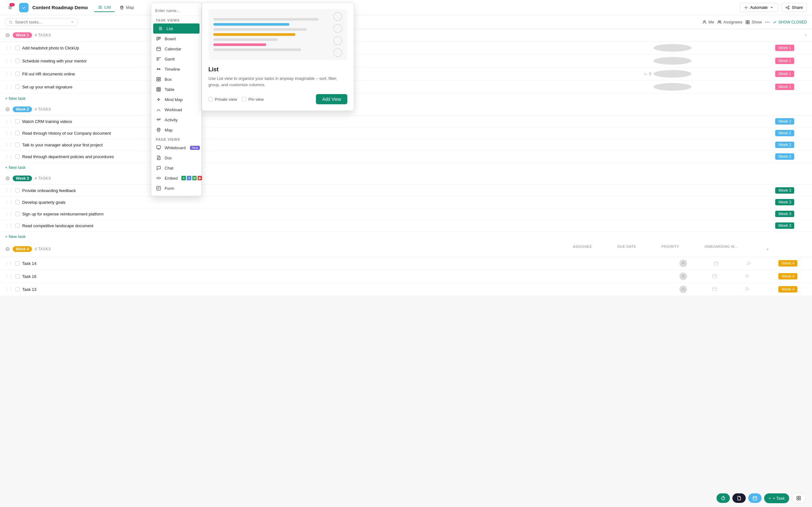 This screenshot has height=507, width=812. What do you see at coordinates (406, 203) in the screenshot?
I see `task-row: ⋮⋮ Develop quarterly goals Week 3` at bounding box center [406, 203].